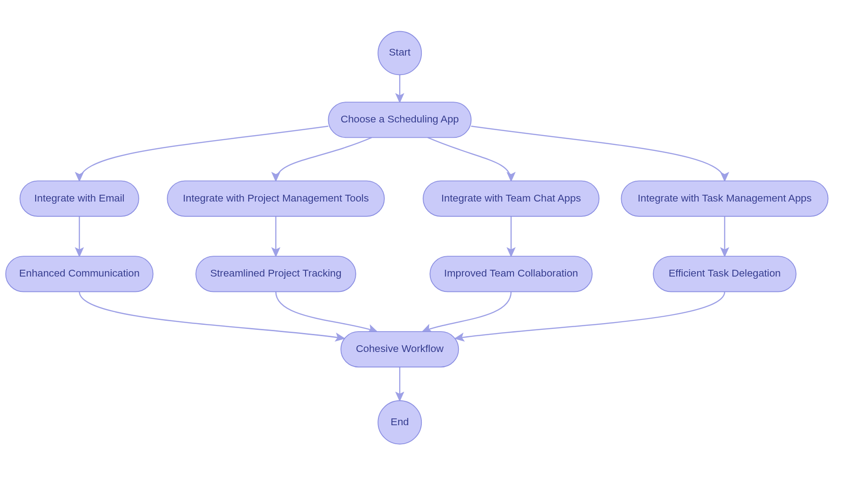 Image resolution: width=868 pixels, height=488 pixels. Describe the element at coordinates (511, 198) in the screenshot. I see `node-int-chat: Integrate with Team Chat Apps` at that location.